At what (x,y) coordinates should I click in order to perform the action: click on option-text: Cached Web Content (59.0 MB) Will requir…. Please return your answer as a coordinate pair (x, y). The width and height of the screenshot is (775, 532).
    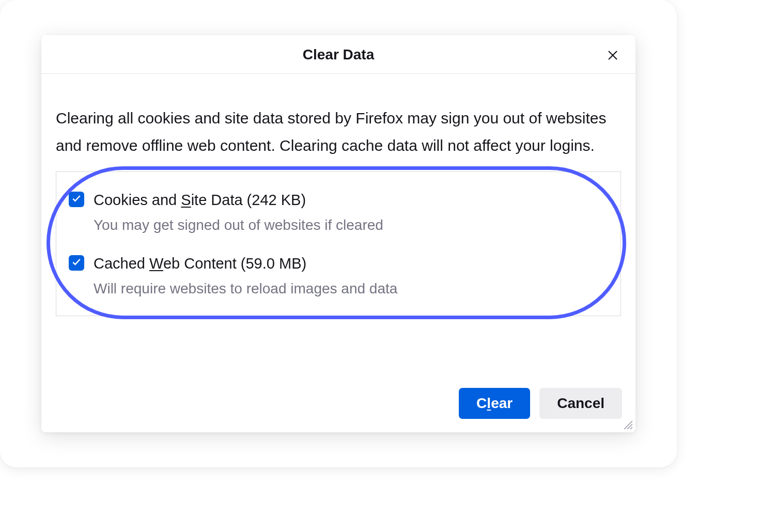
    Looking at the image, I should click on (351, 276).